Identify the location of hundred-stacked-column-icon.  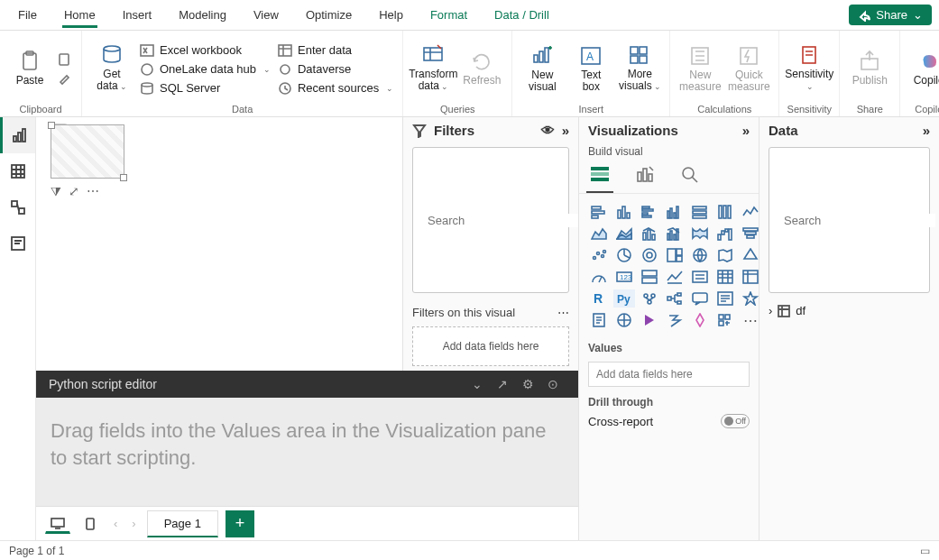
(725, 212).